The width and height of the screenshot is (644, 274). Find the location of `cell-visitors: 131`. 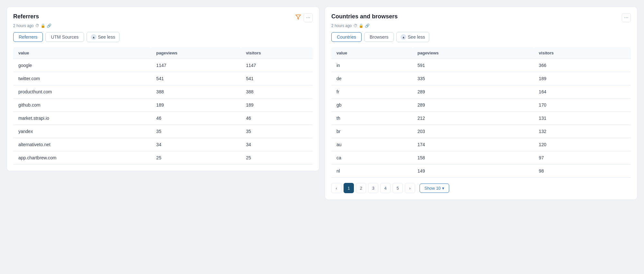

cell-visitors: 131 is located at coordinates (582, 118).